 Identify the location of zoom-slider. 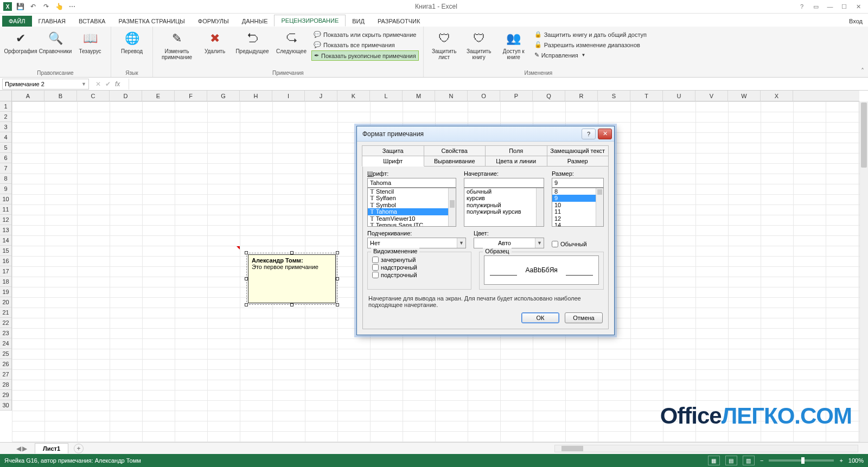
(801, 460).